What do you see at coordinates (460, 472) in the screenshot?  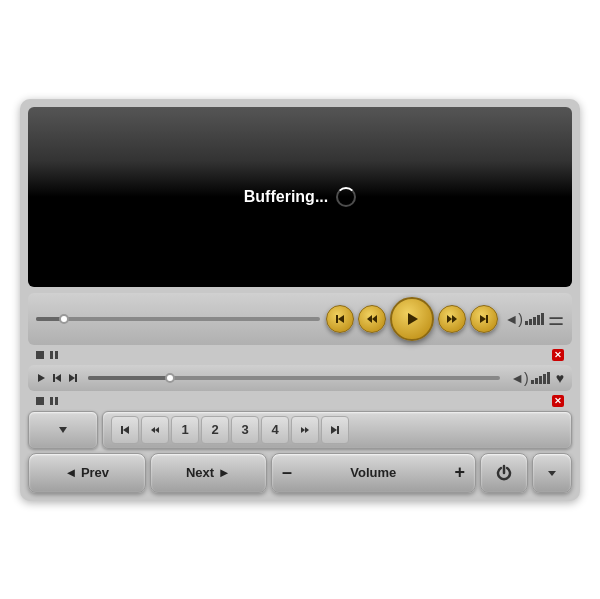 I see `volume-plus-label: +` at bounding box center [460, 472].